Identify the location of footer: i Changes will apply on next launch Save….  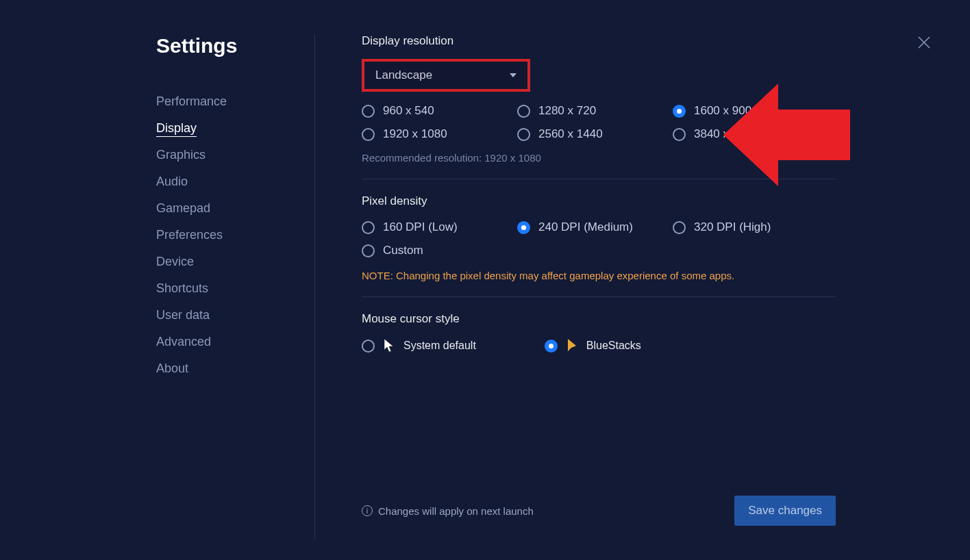
(599, 518).